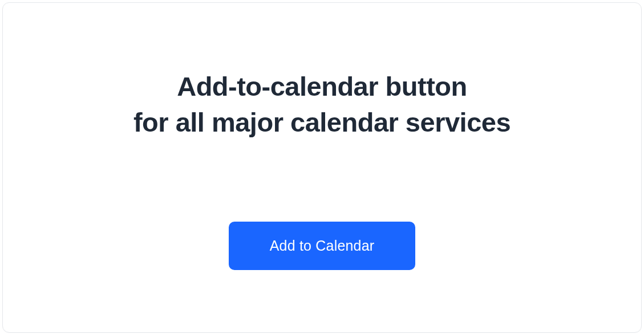  What do you see at coordinates (322, 87) in the screenshot?
I see `heading-line-1: Add-to-calendar button` at bounding box center [322, 87].